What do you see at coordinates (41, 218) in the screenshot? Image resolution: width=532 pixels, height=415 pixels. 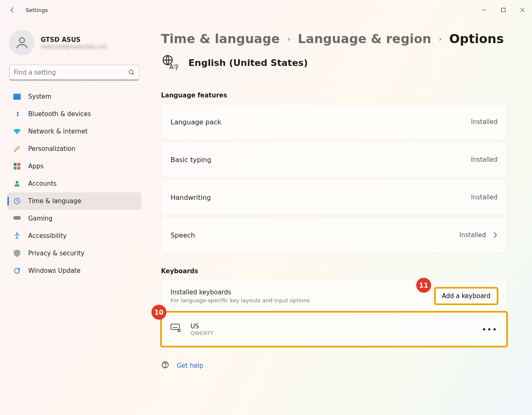 I see `nav-label: Gaming` at bounding box center [41, 218].